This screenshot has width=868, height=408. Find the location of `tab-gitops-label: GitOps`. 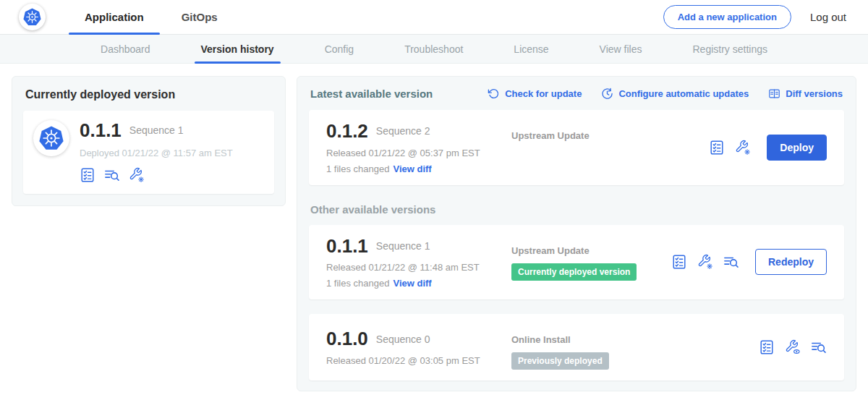

tab-gitops-label: GitOps is located at coordinates (200, 17).